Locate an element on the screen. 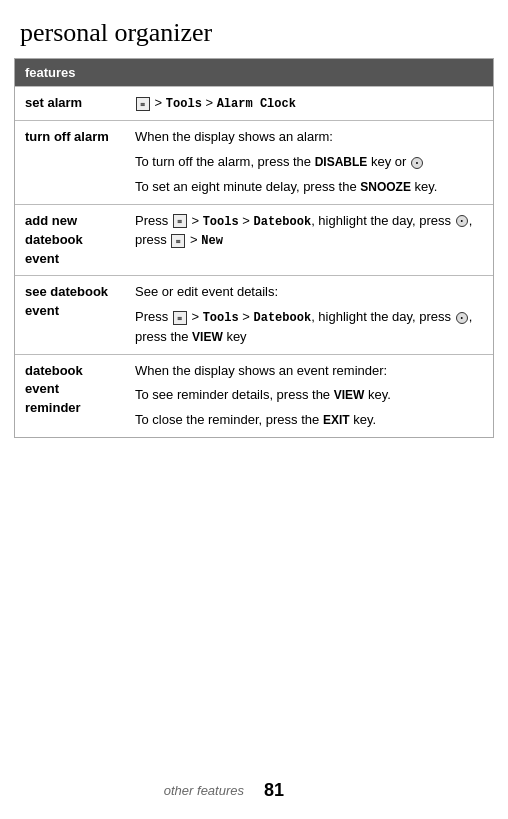 The width and height of the screenshot is (508, 819). feature-desc-datebook-reminder: When the display shows an event reminder… is located at coordinates (309, 396).